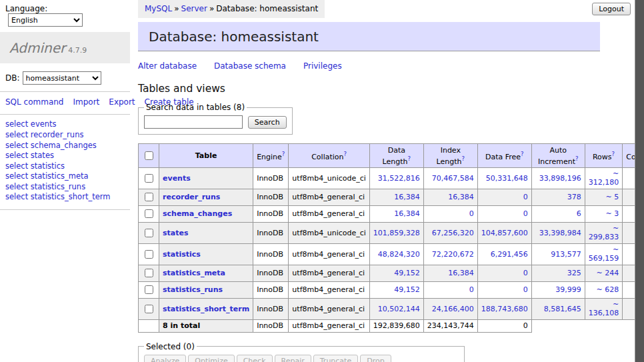 The image size is (644, 362). I want to click on table-name-link: recorder_runs, so click(191, 197).